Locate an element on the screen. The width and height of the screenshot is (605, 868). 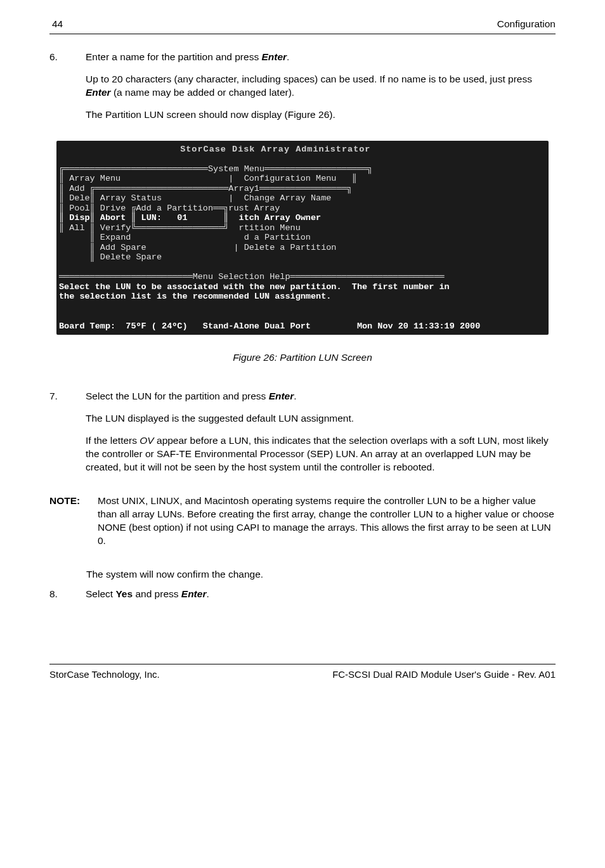
step-6-number: 6. is located at coordinates (53, 86).